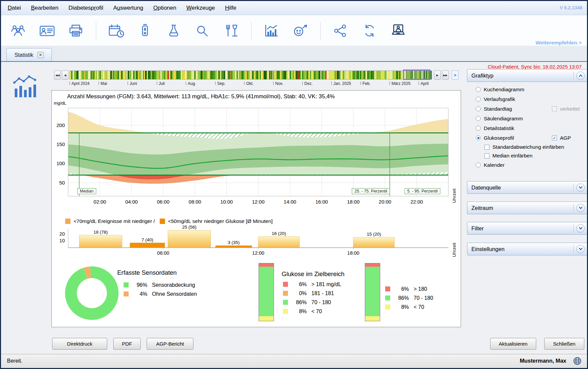 This screenshot has width=588, height=369. What do you see at coordinates (531, 156) in the screenshot?
I see `option-median-einfarben: Median einfärben` at bounding box center [531, 156].